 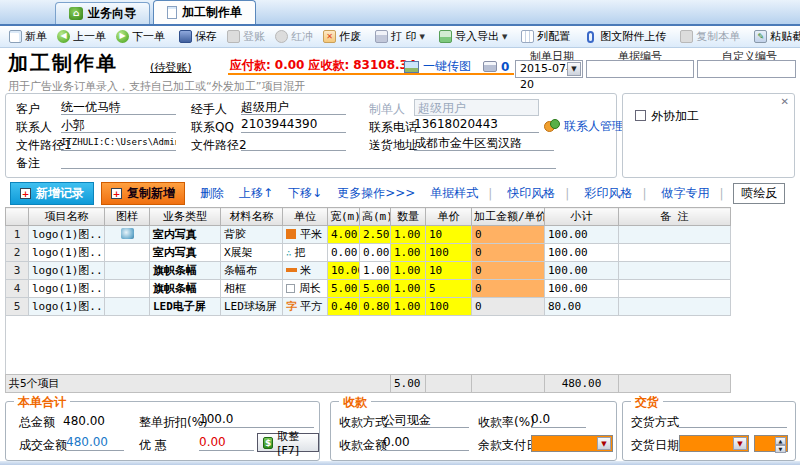 What do you see at coordinates (118, 143) in the screenshot?
I see `path1-field: ITZHULI:C:\Users\Adminis` at bounding box center [118, 143].